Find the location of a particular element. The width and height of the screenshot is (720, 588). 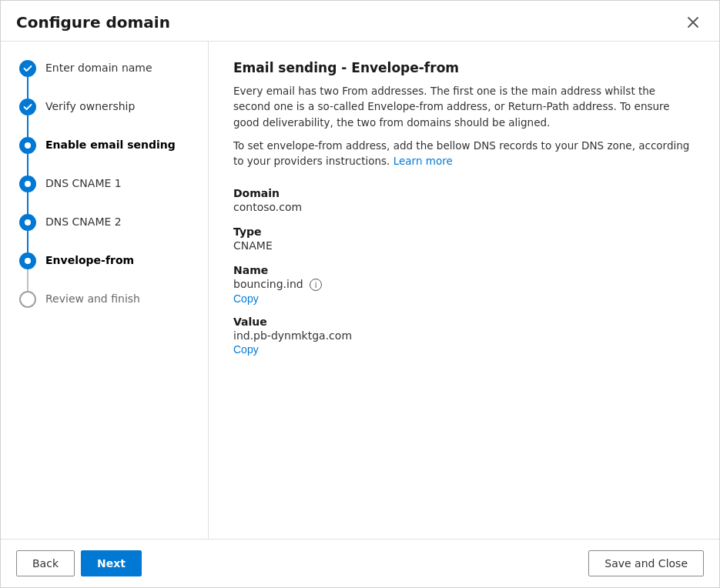

type-value: CNAME is located at coordinates (464, 246).